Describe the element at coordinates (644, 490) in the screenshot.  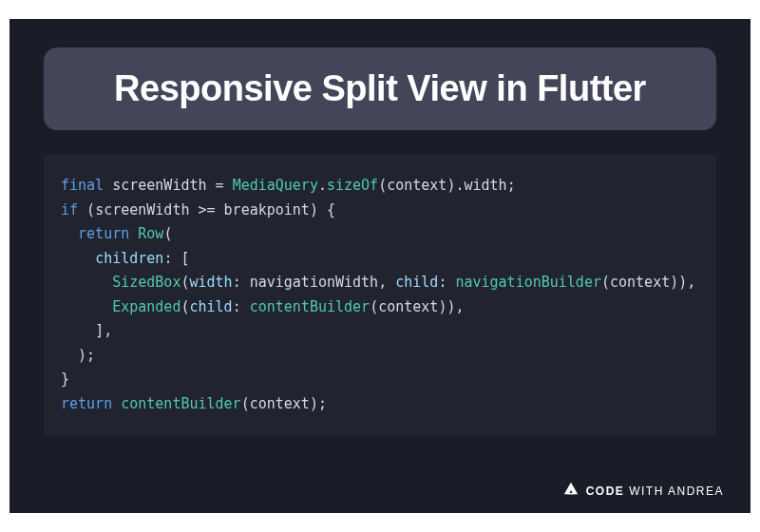
I see `brand-footer: CODE WITH ANDREA` at that location.